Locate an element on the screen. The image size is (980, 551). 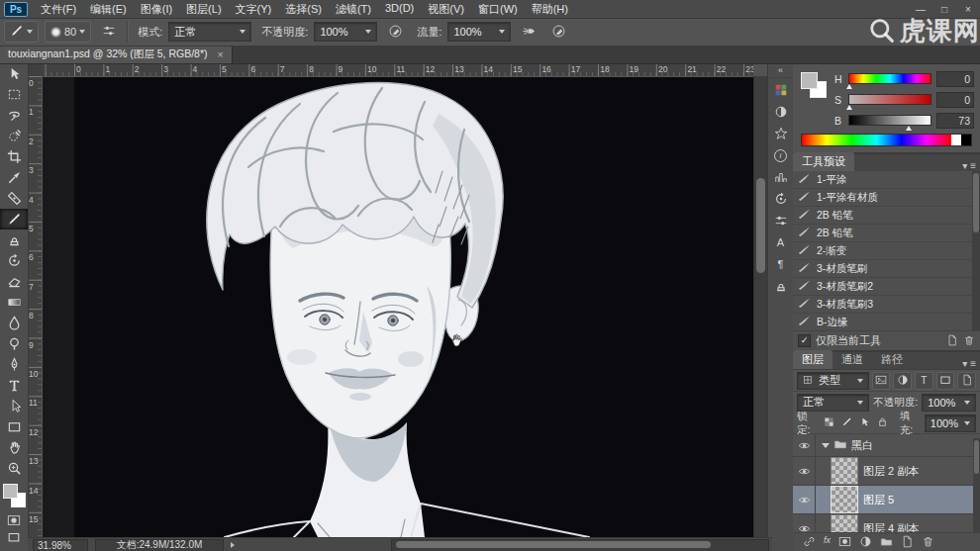
tool-preset-item-8: B-边缘 is located at coordinates (883, 322).